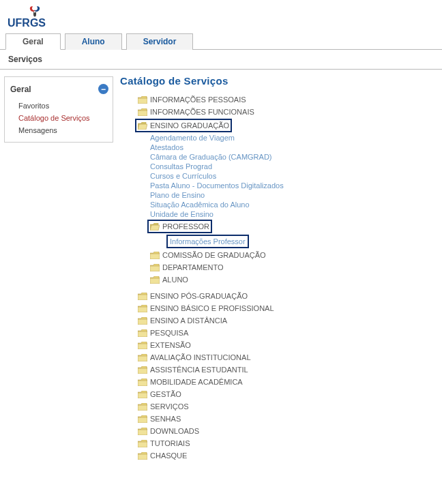 The height and width of the screenshot is (504, 442). Describe the element at coordinates (278, 100) in the screenshot. I see `cat-info-pessoais: INFORMAÇÕES PESSOAIS` at that location.